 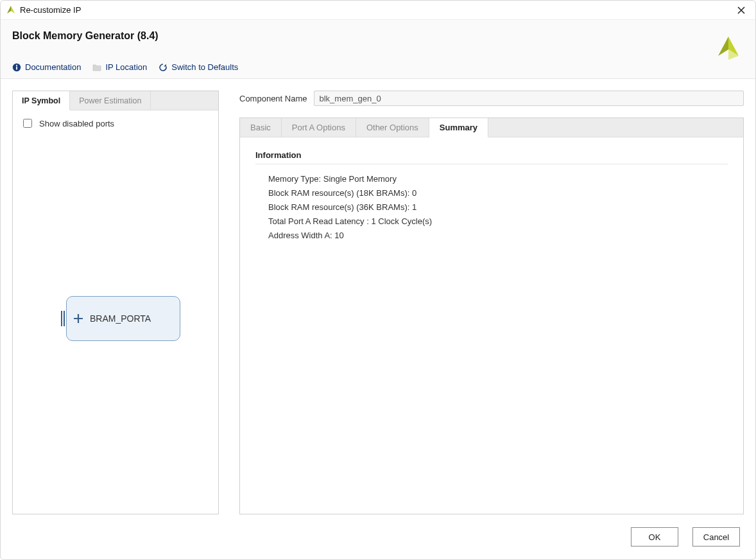 I want to click on ip-block: BRAM_PORTA, so click(x=123, y=319).